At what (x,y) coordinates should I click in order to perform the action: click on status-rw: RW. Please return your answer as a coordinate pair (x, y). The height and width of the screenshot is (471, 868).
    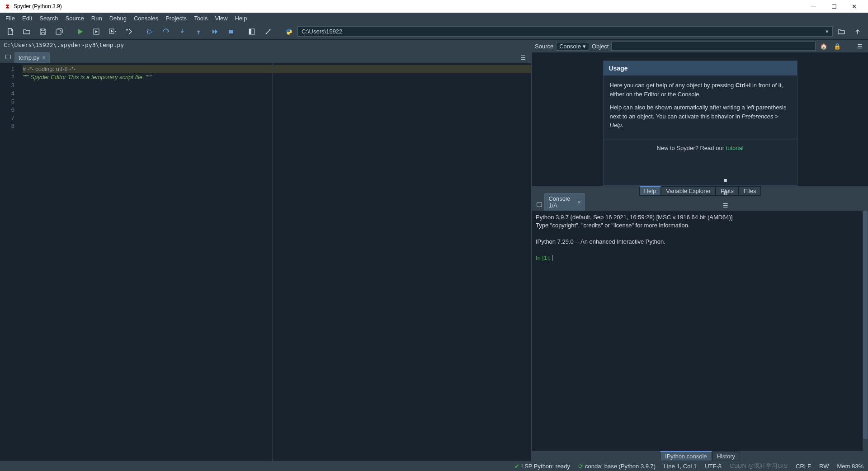
    Looking at the image, I should click on (824, 466).